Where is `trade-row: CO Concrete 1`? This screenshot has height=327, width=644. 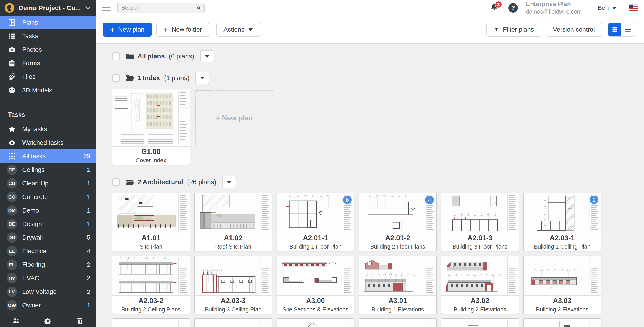 trade-row: CO Concrete 1 is located at coordinates (48, 197).